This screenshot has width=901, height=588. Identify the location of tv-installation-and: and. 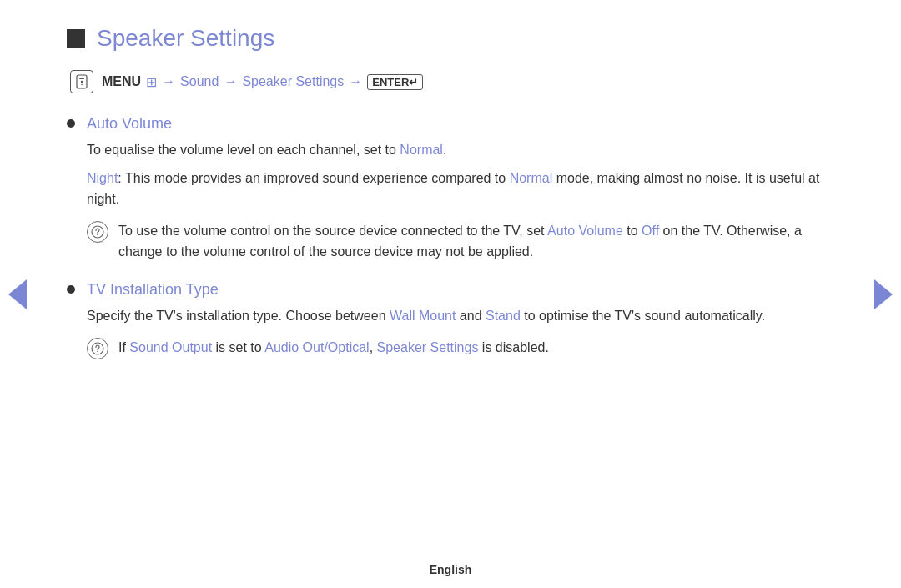
(471, 315).